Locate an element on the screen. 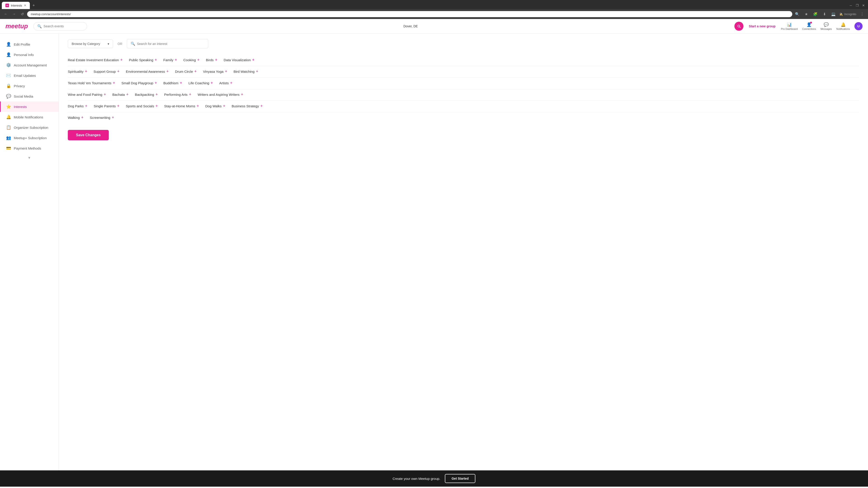 This screenshot has width=868, height=488. notifications-link: 🔔 Notifications is located at coordinates (843, 26).